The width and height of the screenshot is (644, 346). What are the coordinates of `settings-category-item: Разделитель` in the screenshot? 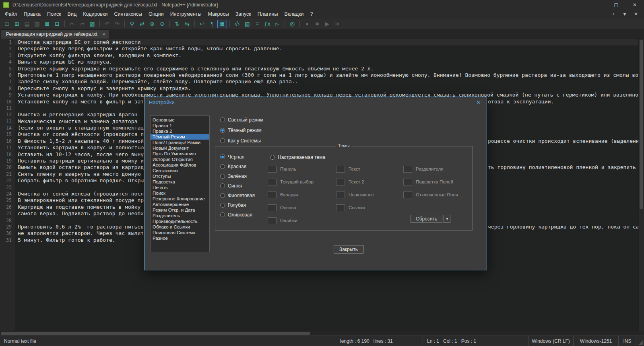 It's located at (180, 216).